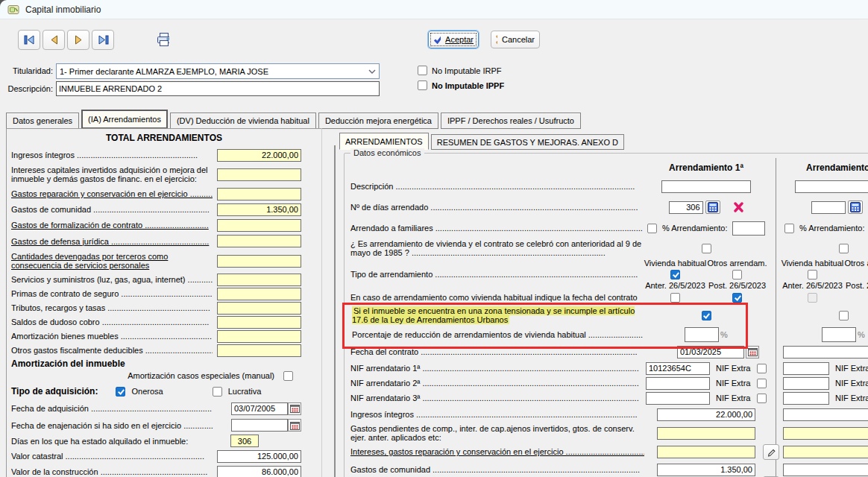 The height and width of the screenshot is (477, 868). Describe the element at coordinates (852, 368) in the screenshot. I see `nif-extran-label: NIF Extran.` at that location.